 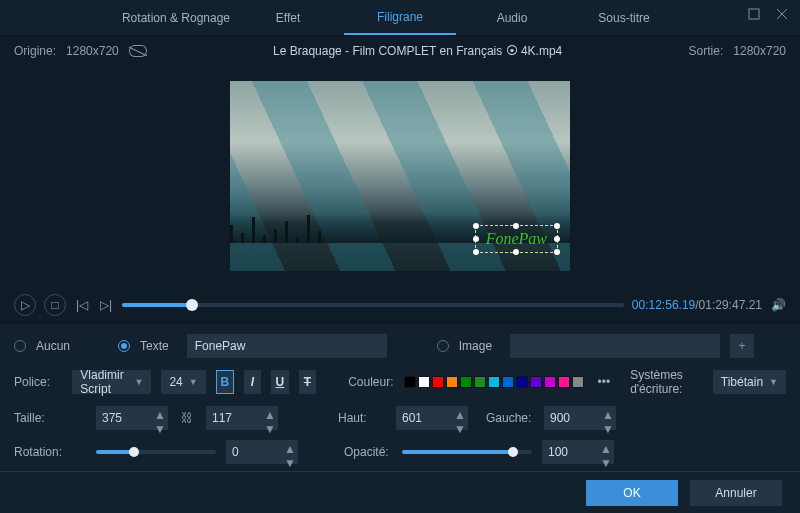 I want to click on filename: Le Braquage - Film COMPLET en Français ⦿…, so click(x=418, y=51).